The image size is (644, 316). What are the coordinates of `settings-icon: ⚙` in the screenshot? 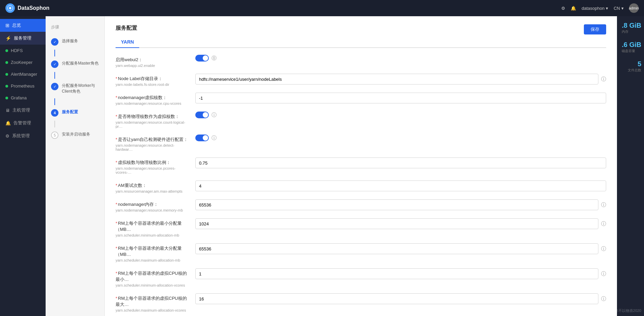 It's located at (563, 8).